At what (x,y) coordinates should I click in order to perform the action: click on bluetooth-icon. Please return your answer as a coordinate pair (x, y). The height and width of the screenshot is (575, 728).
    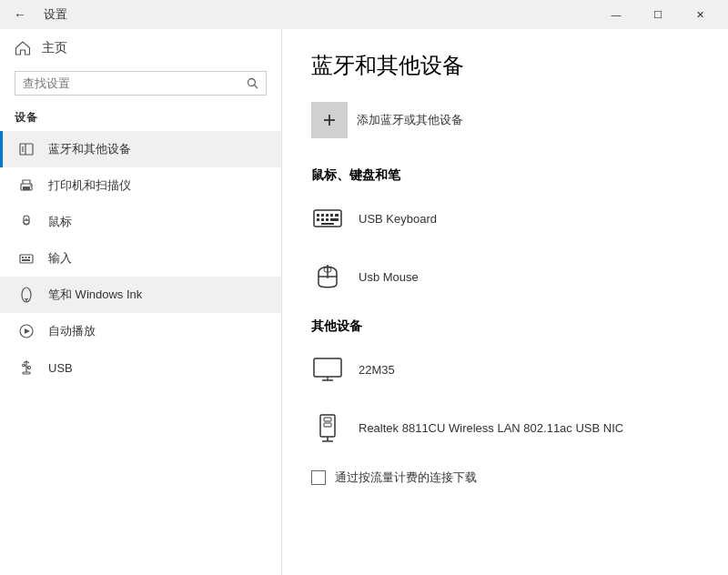
    Looking at the image, I should click on (26, 149).